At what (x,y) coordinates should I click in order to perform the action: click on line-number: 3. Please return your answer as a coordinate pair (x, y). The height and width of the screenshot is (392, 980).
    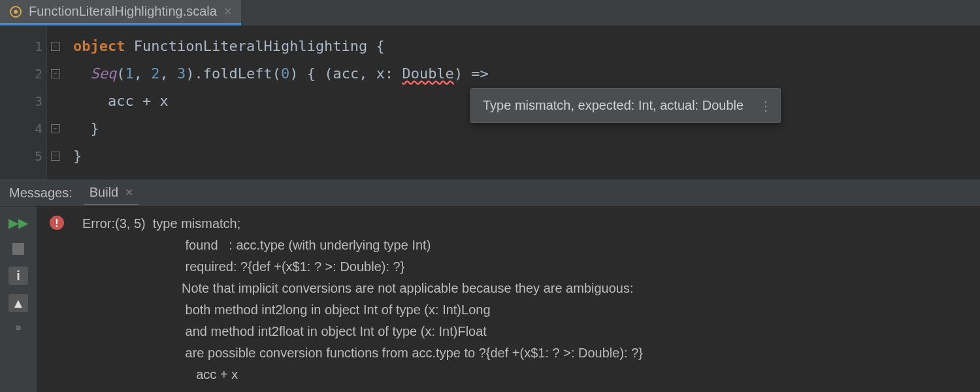
    Looking at the image, I should click on (21, 101).